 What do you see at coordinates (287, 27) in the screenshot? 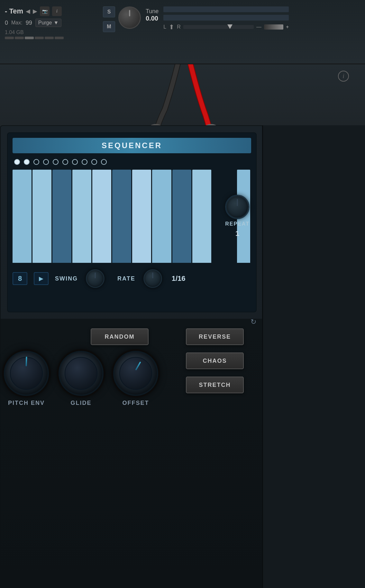
I see `plus-icon: +` at bounding box center [287, 27].